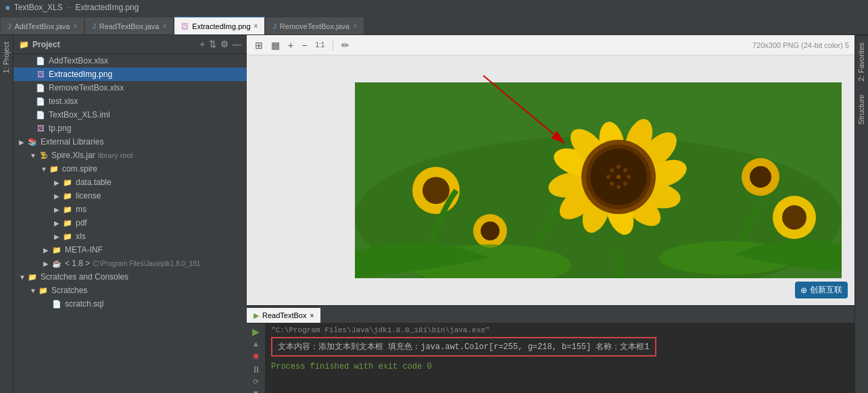  I want to click on project-header: 📁 Project + ⇅ ⚙ —, so click(130, 45).